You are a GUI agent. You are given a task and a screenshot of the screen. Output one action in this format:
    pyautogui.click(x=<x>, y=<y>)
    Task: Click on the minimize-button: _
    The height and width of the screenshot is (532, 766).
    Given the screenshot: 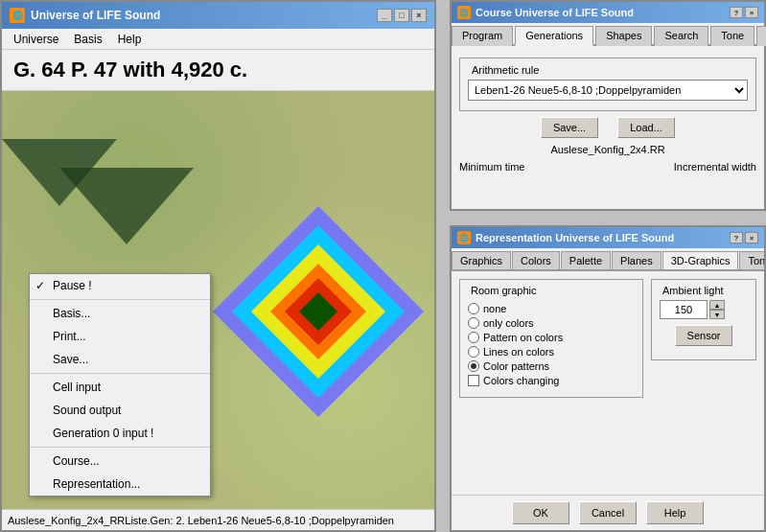 What is the action you would take?
    pyautogui.click(x=384, y=15)
    